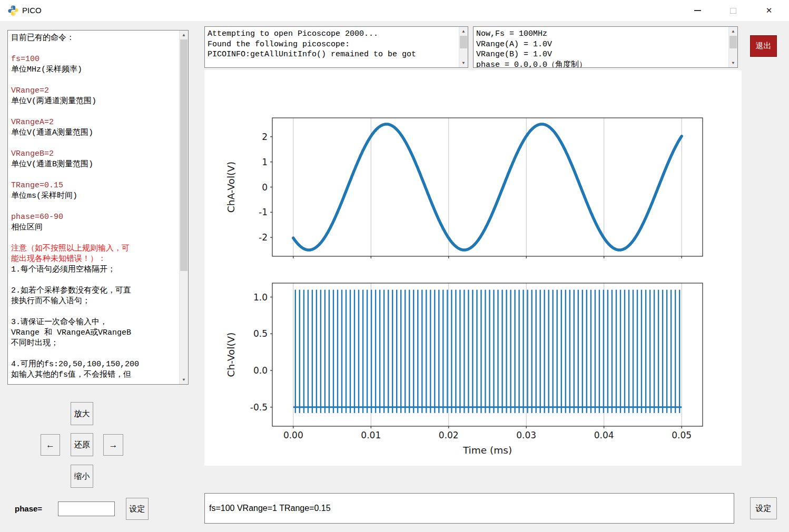  What do you see at coordinates (332, 34) in the screenshot?
I see `console-line: Attempting to open Picoscope 2000...` at bounding box center [332, 34].